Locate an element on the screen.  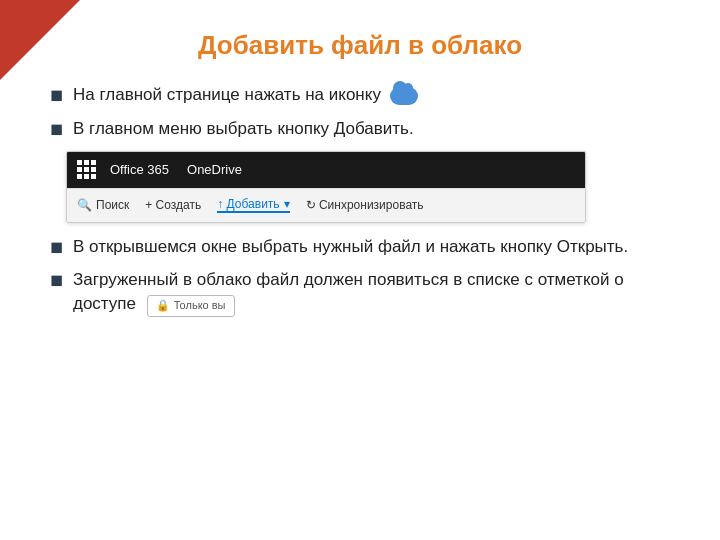
list-item: ◼ На главной странице нажать на иконку is located at coordinates (360, 95).